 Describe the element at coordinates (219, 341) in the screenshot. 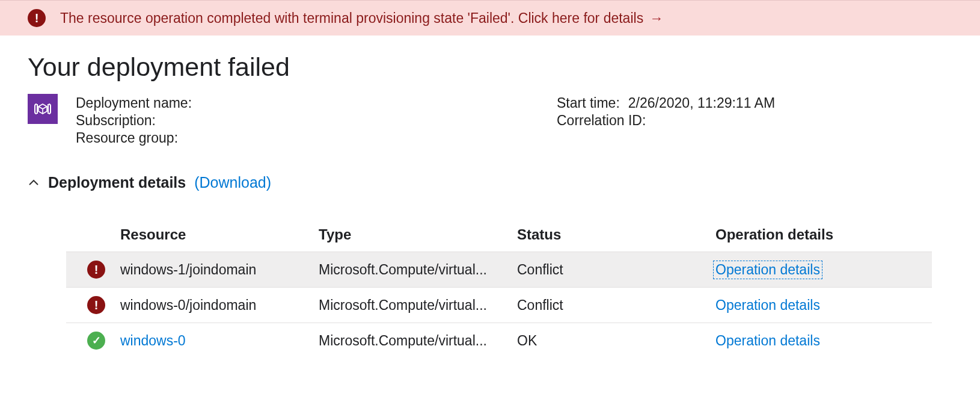

I see `cell-resource: windows-0` at that location.